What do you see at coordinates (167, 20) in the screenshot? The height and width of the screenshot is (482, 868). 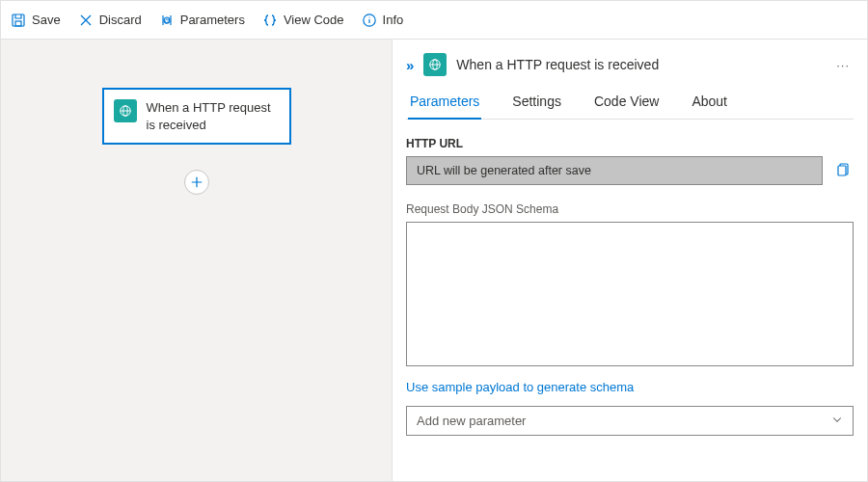 I see `parameters-icon: @` at bounding box center [167, 20].